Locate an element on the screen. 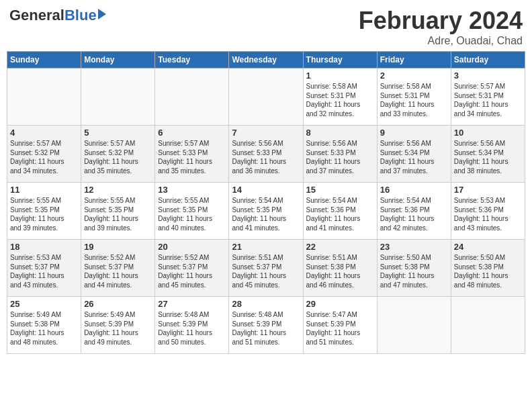 This screenshot has height=411, width=532. day-number: 10 is located at coordinates (488, 133).